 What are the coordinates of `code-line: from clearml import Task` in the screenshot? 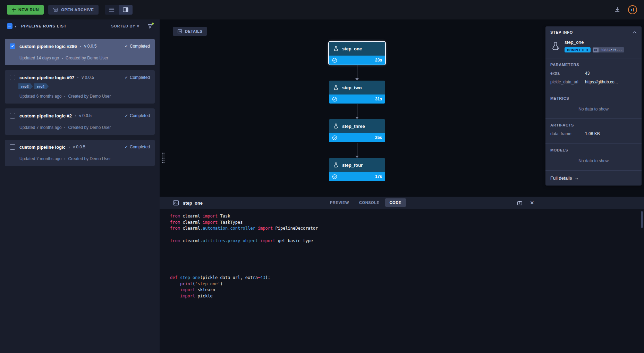 It's located at (407, 216).